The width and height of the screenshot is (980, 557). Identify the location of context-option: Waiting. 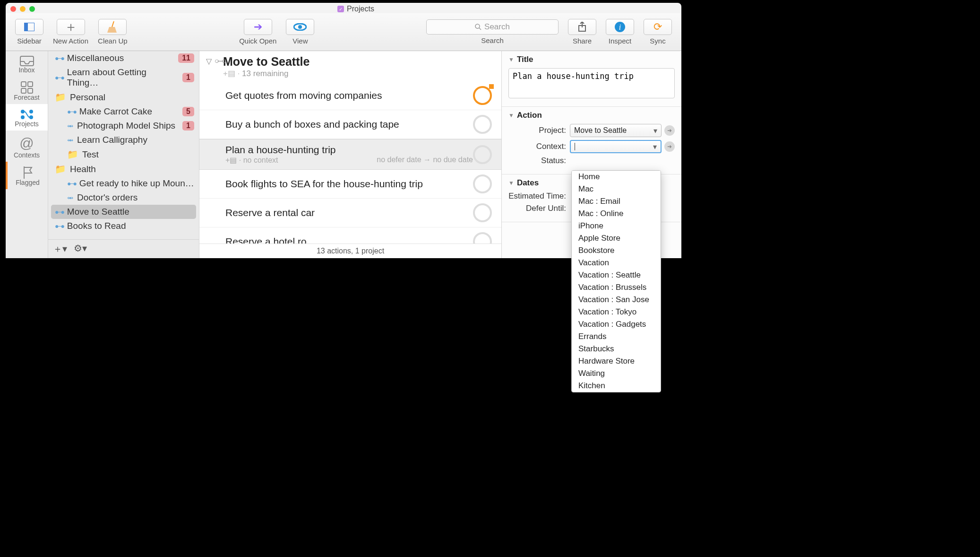
(616, 374).